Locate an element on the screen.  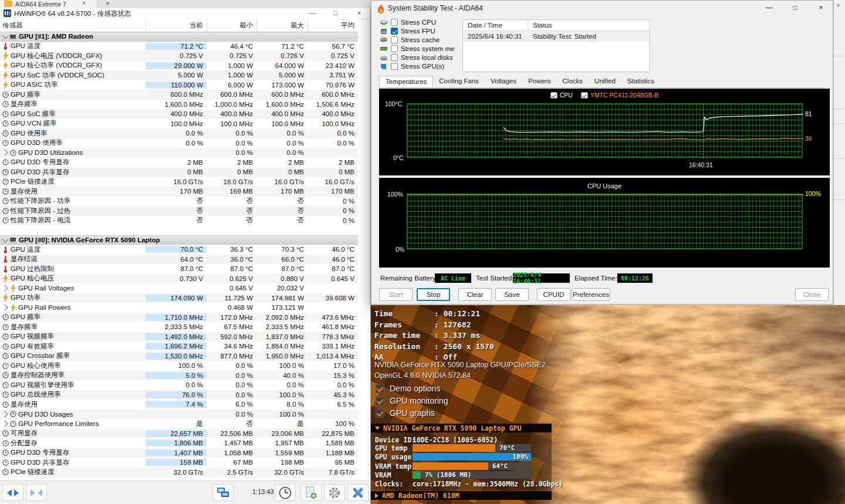
sensor-row: GPU 核心功率 (VDDCR_GFX)29.000 W1.000 W64.00… is located at coordinates (179, 66).